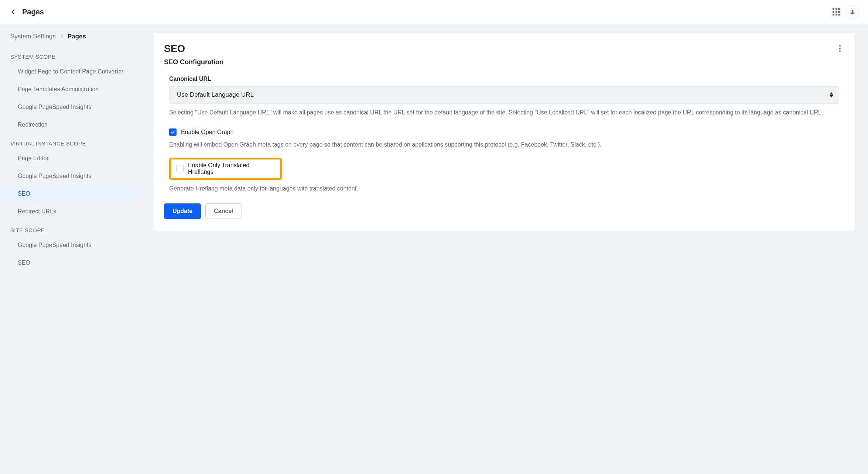 This screenshot has width=868, height=474. Describe the element at coordinates (70, 228) in the screenshot. I see `scope-header: SITE SCOPE` at that location.